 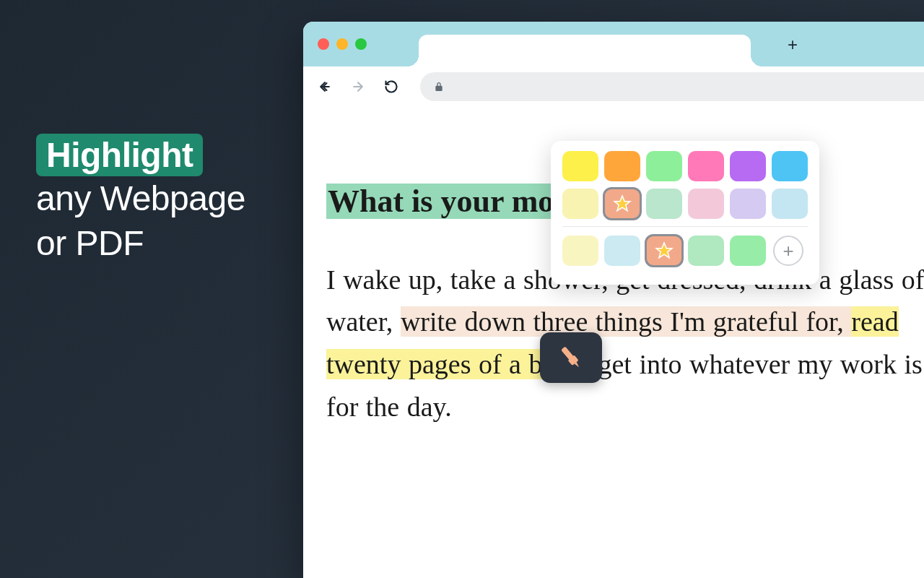 I want to click on promo-line-1: any Webpage, so click(x=141, y=199).